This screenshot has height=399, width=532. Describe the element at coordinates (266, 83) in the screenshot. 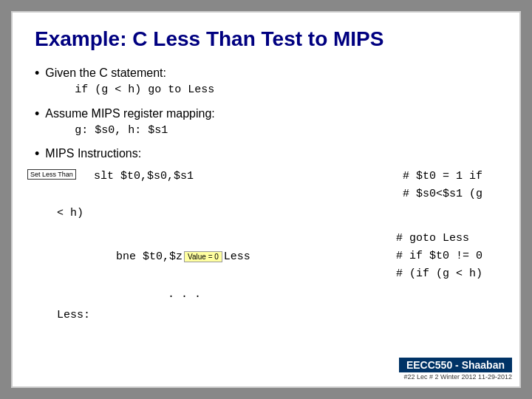

I see `bullet-1: • Given the C statement: if (g < h) go t…` at that location.